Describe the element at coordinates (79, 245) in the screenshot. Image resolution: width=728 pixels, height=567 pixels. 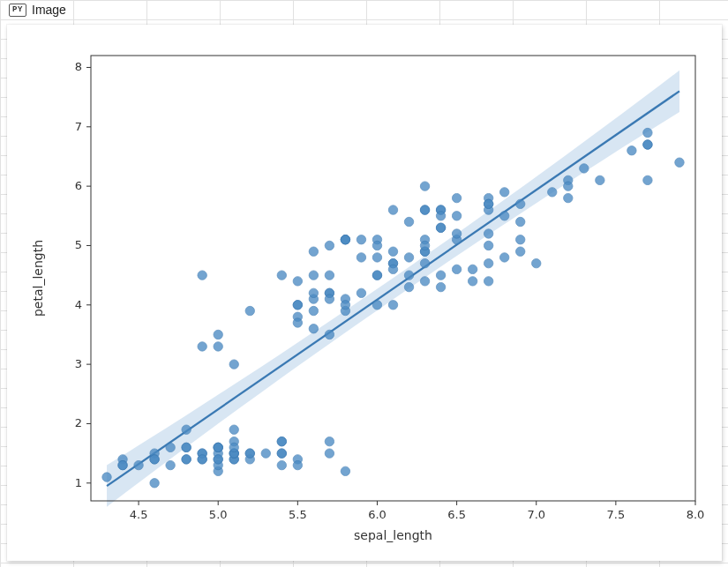
I see `y-tick-label: 5` at that location.